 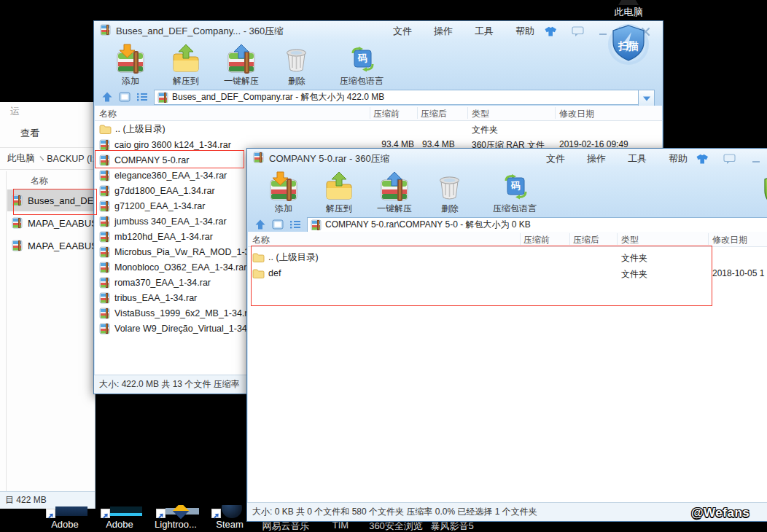 What do you see at coordinates (21, 159) in the screenshot?
I see `breadcrumb-this-pc: 此电脑` at bounding box center [21, 159].